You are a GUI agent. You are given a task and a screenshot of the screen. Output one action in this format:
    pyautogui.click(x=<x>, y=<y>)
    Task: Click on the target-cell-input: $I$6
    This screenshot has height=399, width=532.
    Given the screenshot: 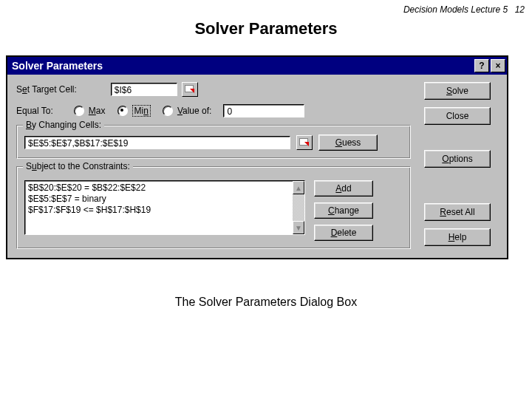 What is the action you would take?
    pyautogui.click(x=144, y=89)
    